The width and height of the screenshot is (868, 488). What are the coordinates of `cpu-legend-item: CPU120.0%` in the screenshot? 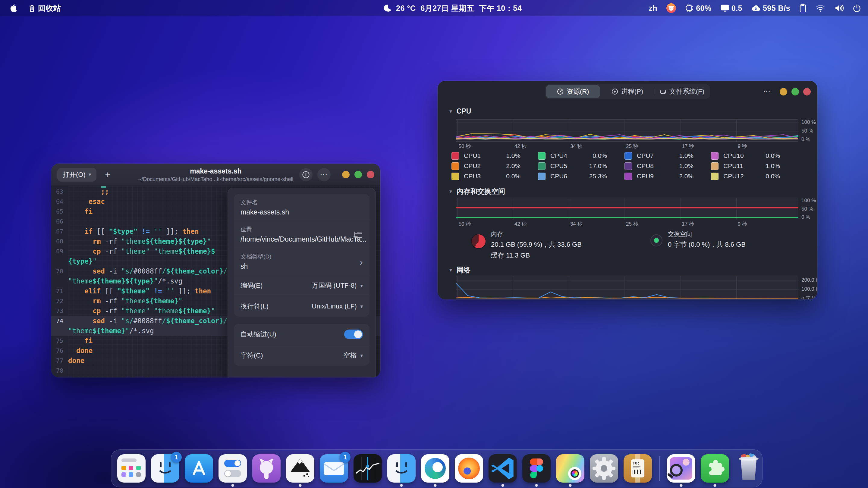 It's located at (754, 176).